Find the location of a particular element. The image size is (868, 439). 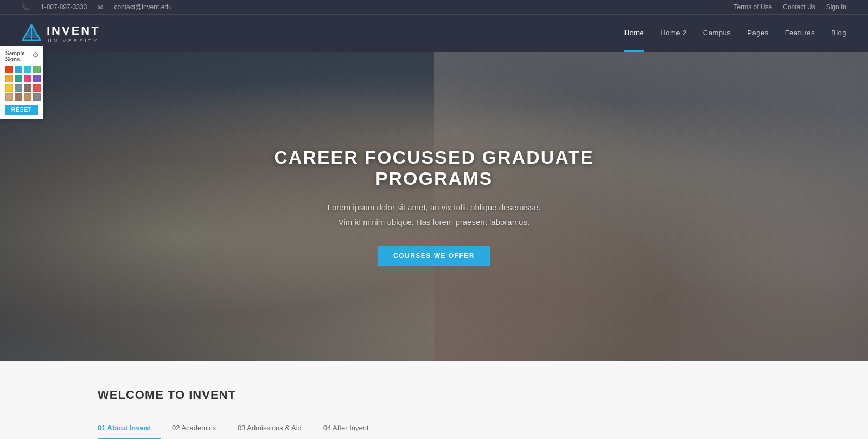

logo-text-group: INVENT UNIVERSITY is located at coordinates (74, 34).